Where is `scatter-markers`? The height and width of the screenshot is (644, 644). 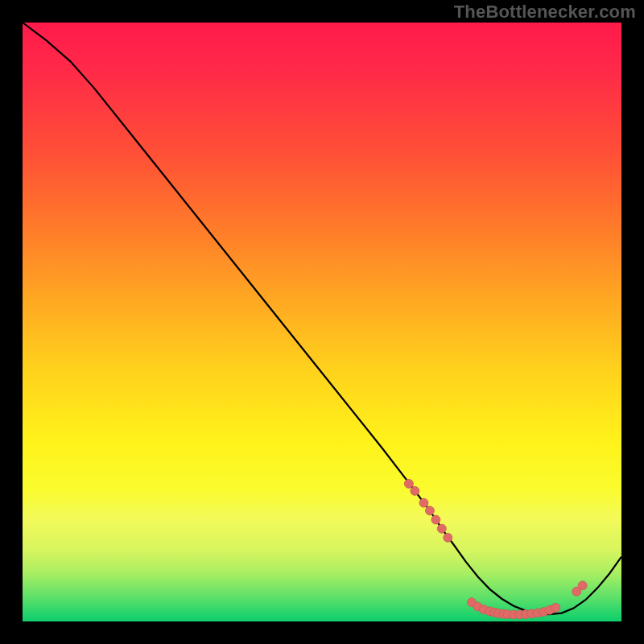 scatter-markers is located at coordinates (496, 549).